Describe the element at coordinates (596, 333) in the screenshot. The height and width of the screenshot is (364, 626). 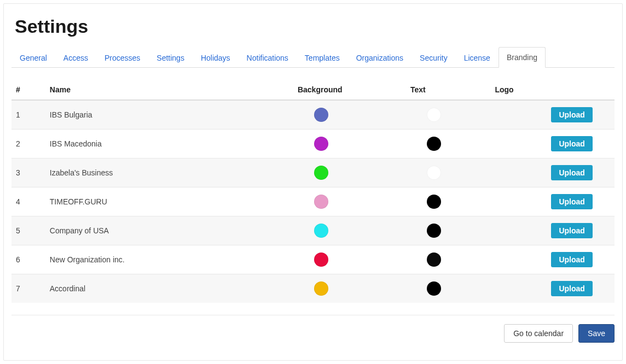
I see `save-button: Save` at that location.